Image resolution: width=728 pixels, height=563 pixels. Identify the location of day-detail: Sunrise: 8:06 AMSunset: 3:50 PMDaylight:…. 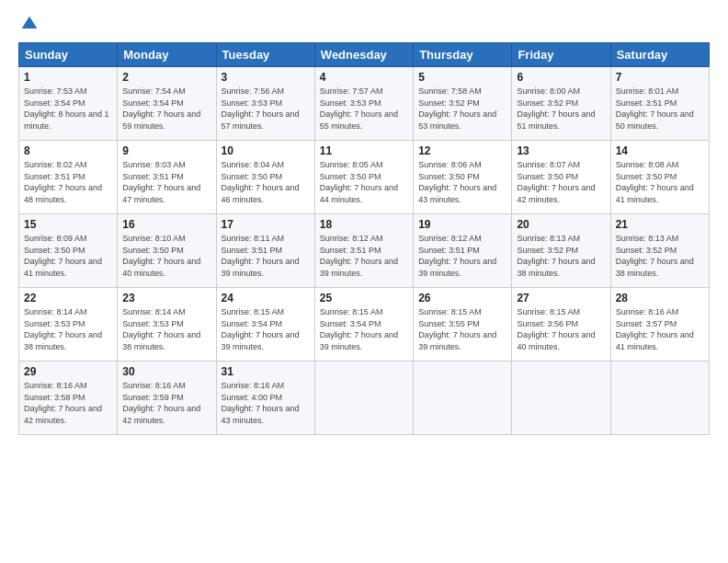
(458, 182).